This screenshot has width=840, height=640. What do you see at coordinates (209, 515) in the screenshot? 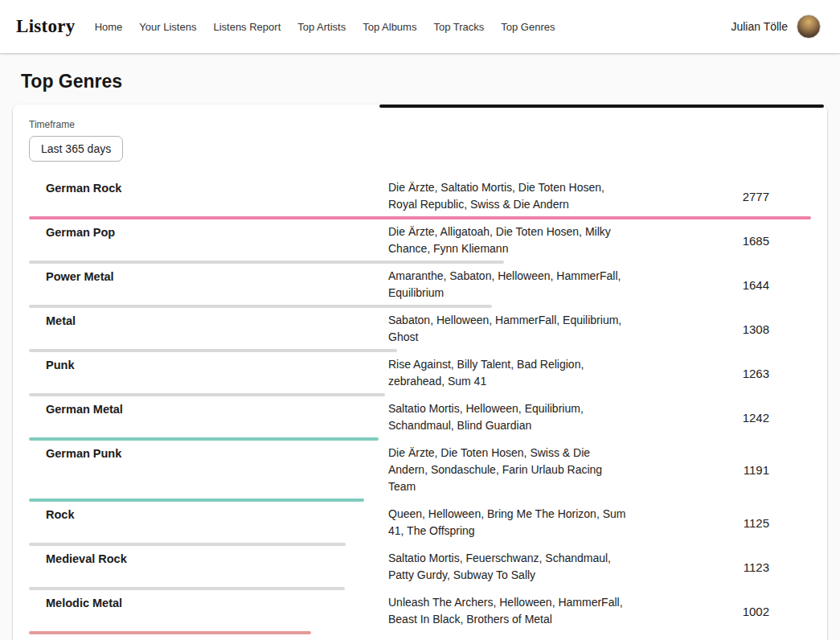
I see `genre-name: Rock` at bounding box center [209, 515].